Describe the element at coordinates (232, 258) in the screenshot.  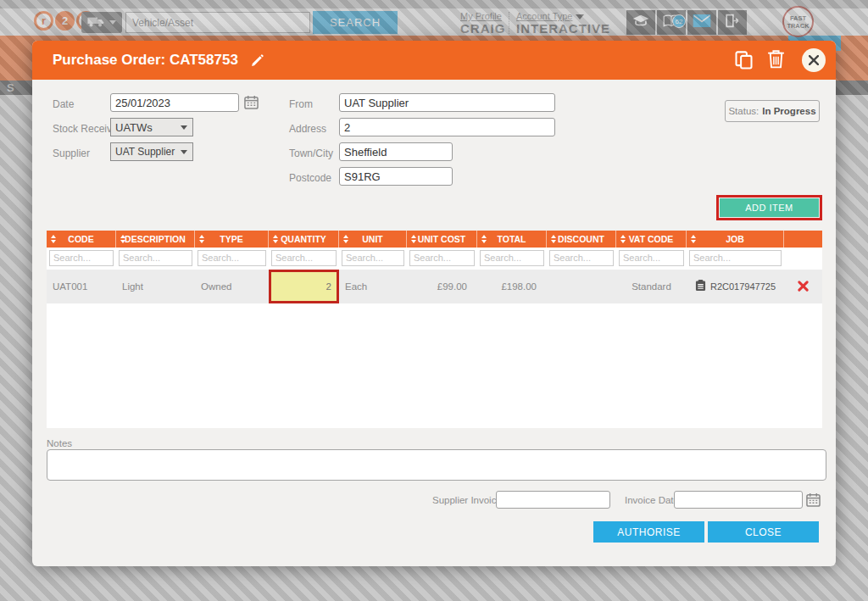
I see `search-type-input` at that location.